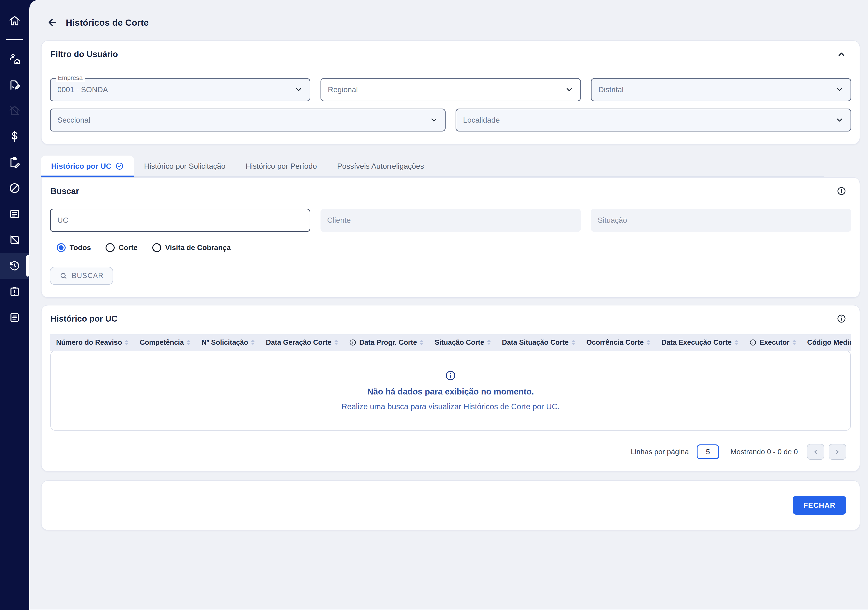 This screenshot has width=868, height=610. I want to click on tab-historico-por-periodo: Histórico por Período, so click(281, 166).